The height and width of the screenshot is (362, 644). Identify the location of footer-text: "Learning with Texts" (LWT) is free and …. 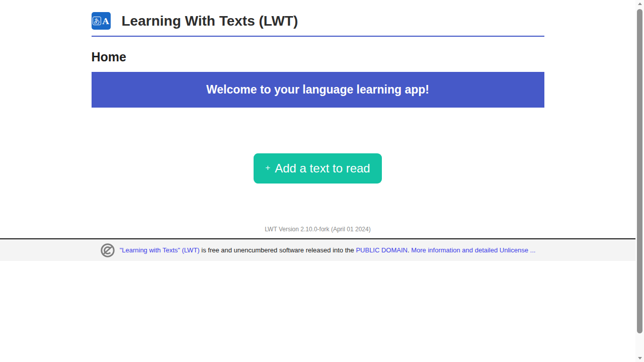
(328, 250).